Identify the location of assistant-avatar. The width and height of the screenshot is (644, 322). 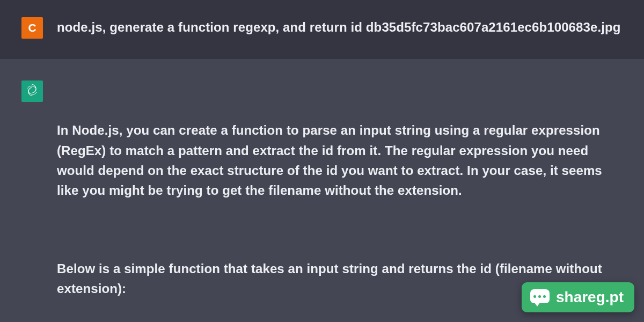
(32, 91).